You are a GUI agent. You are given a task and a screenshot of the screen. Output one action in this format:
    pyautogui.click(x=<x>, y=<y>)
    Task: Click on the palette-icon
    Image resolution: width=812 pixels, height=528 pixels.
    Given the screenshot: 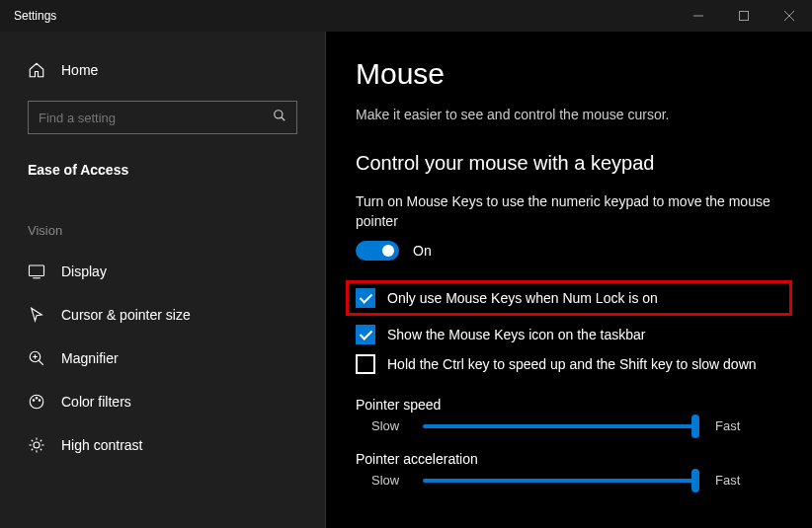 What is the action you would take?
    pyautogui.click(x=37, y=402)
    